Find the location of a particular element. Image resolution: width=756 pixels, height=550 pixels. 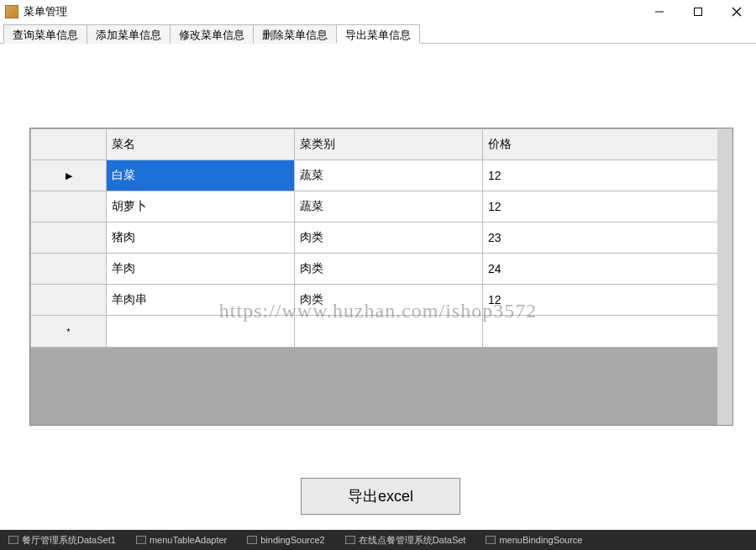

titlebar-left: 菜单管理 is located at coordinates (36, 12).